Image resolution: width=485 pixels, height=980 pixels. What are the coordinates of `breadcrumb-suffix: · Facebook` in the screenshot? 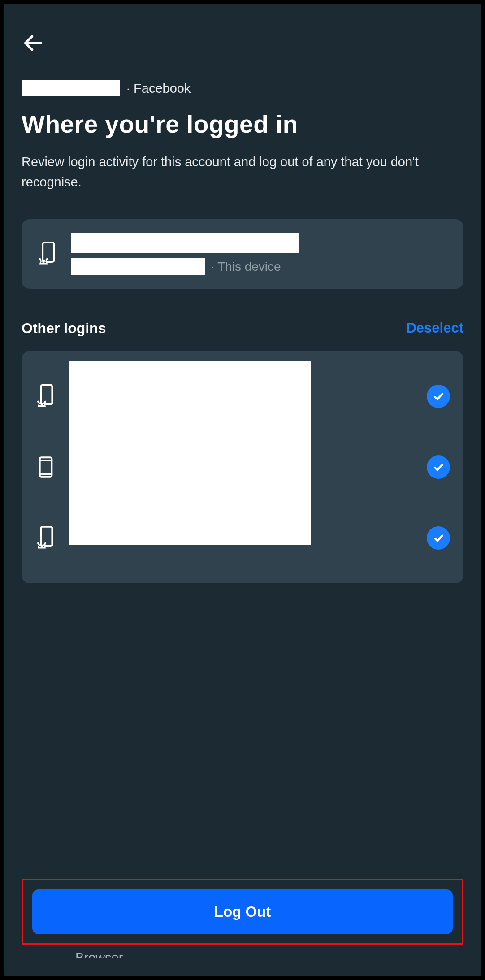 It's located at (159, 89).